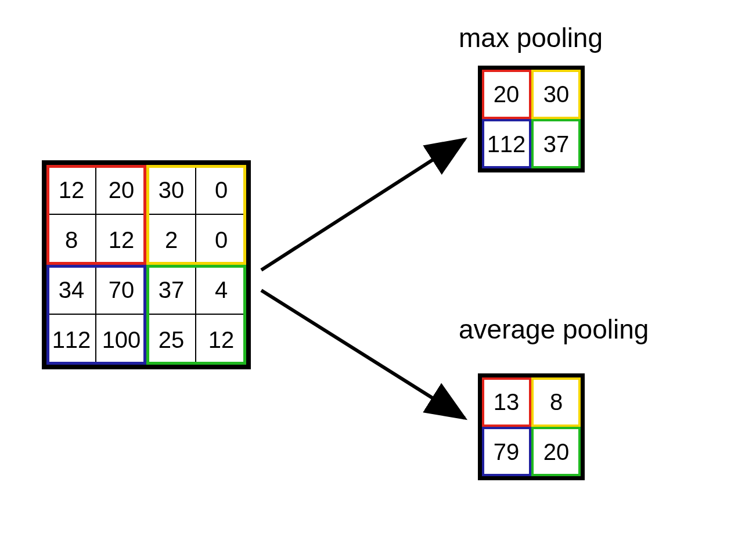 This screenshot has width=756, height=554. I want to click on avg-region-red, so click(506, 402).